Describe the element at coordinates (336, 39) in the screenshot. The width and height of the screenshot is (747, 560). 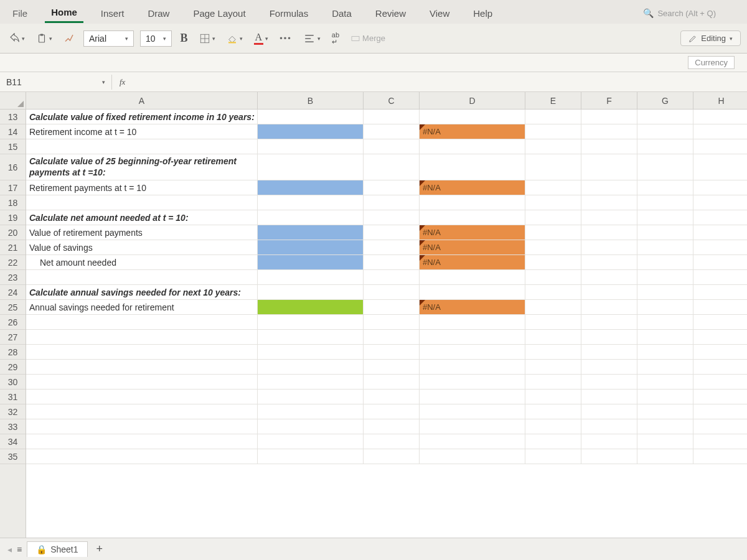
I see `wrap-text-button: ab↵` at that location.